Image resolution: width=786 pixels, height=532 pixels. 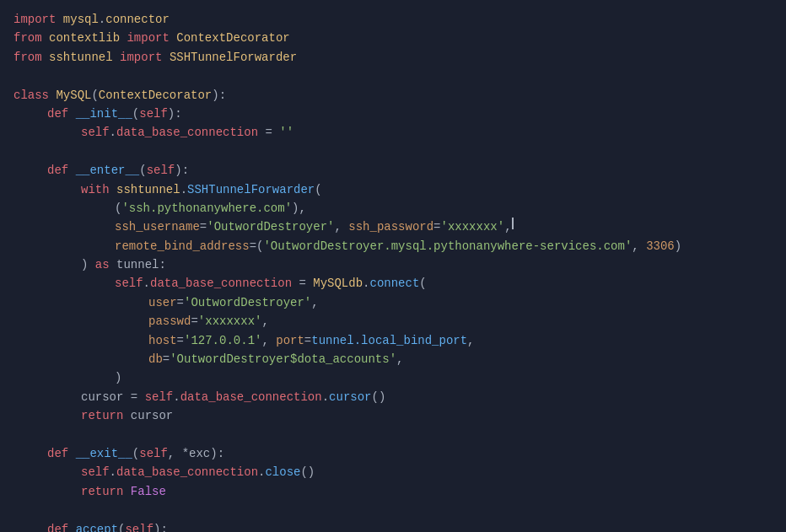 I want to click on param-self-1: self, so click(x=153, y=114).